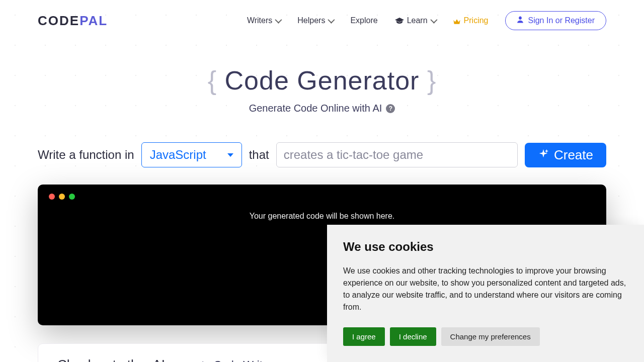 This screenshot has height=362, width=644. I want to click on prompt-input, so click(397, 155).